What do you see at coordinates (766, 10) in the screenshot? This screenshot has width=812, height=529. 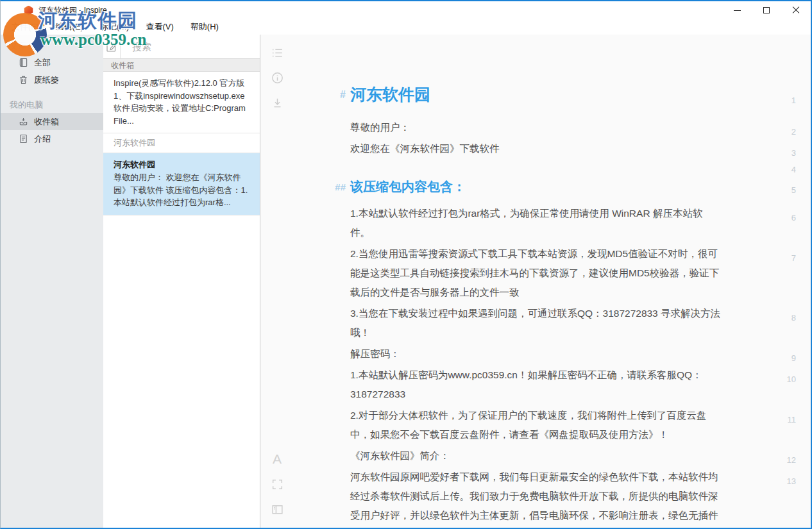 I see `maximize-icon` at bounding box center [766, 10].